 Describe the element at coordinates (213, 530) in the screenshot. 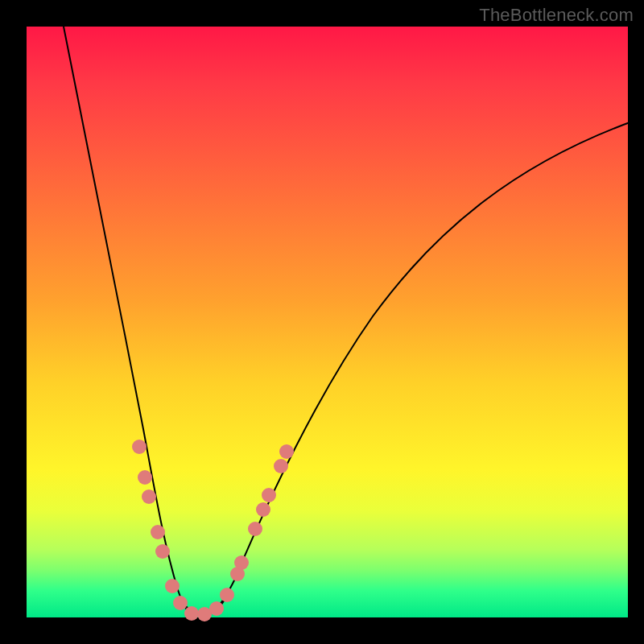

I see `highlight-dots` at that location.